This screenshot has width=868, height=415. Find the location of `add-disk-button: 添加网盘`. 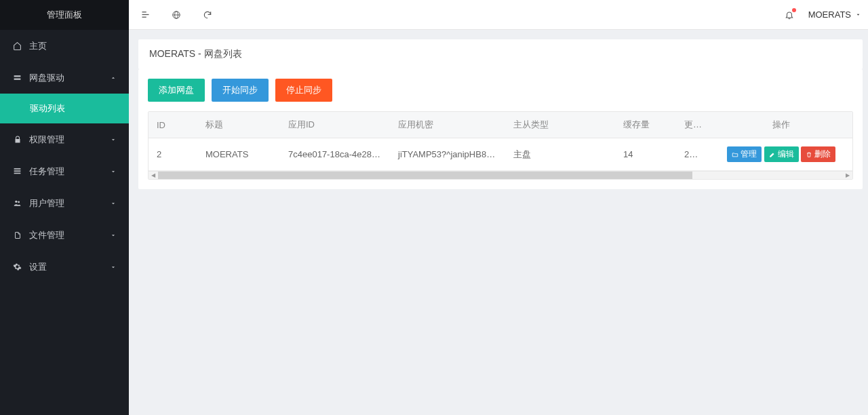

add-disk-button: 添加网盘 is located at coordinates (176, 90).